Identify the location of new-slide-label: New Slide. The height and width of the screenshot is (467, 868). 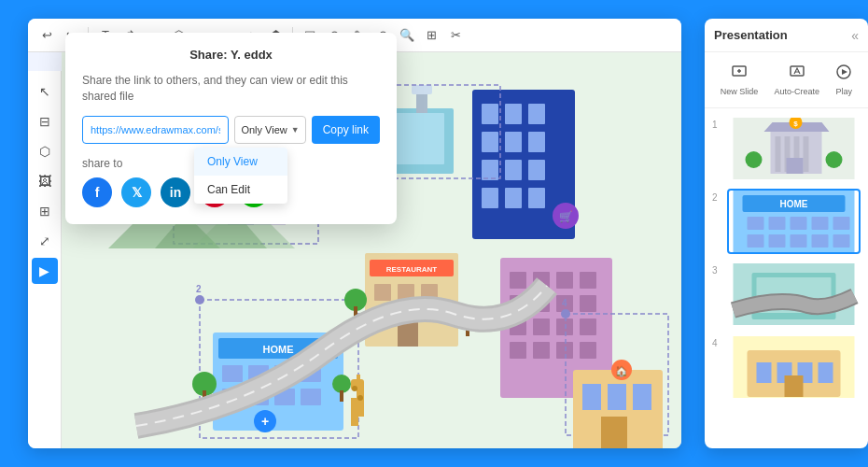
(739, 92).